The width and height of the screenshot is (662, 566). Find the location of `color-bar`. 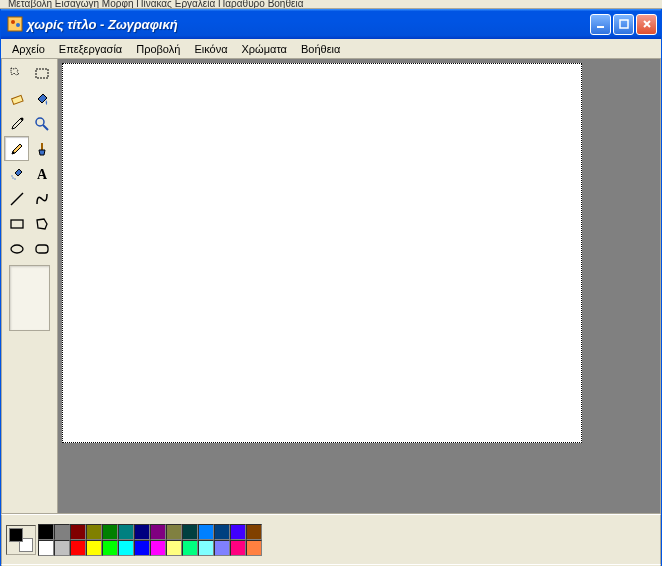

color-bar is located at coordinates (331, 539).